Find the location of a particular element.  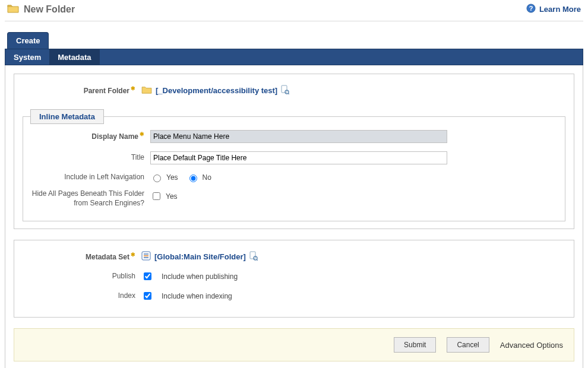

help-icon: ? is located at coordinates (531, 9).